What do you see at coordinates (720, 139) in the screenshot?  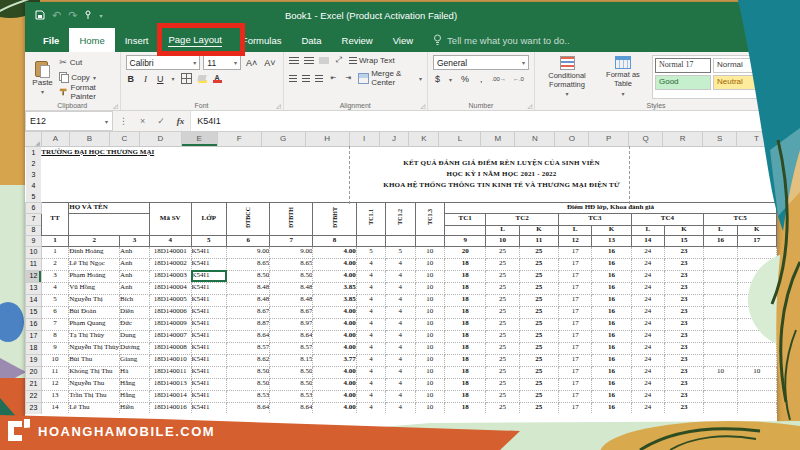 I see `column-header-S: S` at bounding box center [720, 139].